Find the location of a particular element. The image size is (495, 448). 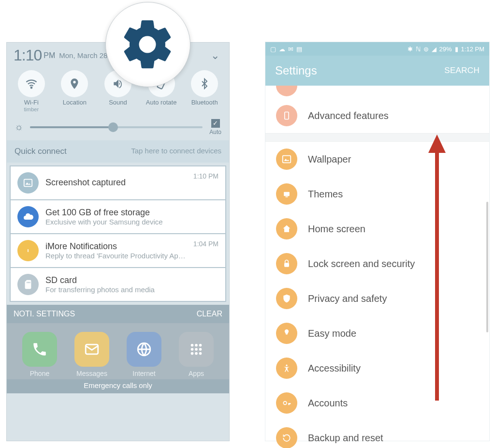

notification-subtext: For transferring photos and media is located at coordinates (132, 289).